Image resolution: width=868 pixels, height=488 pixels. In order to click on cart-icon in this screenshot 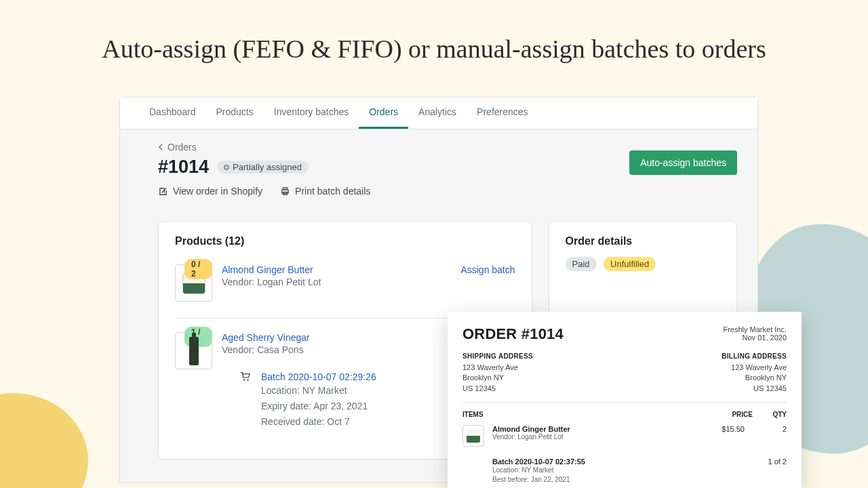, I will do `click(245, 400)`.